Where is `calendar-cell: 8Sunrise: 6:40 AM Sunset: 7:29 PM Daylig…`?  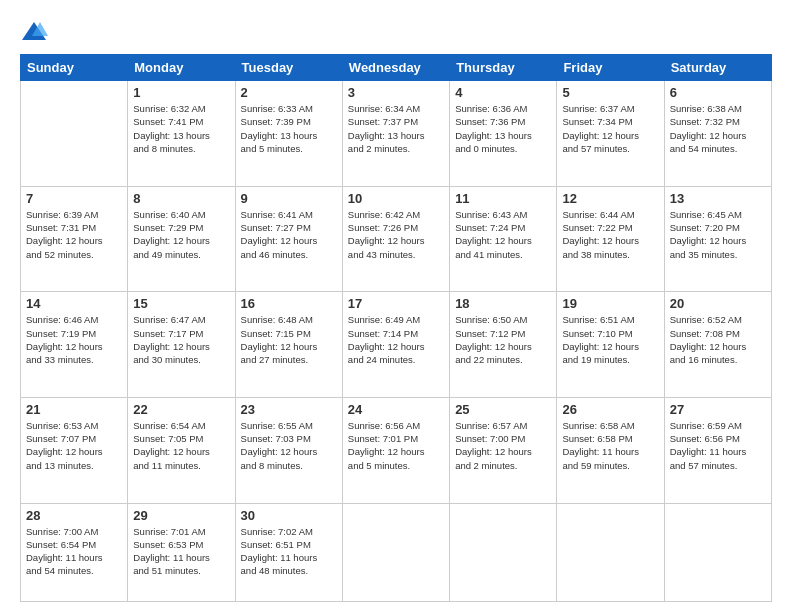 calendar-cell: 8Sunrise: 6:40 AM Sunset: 7:29 PM Daylig… is located at coordinates (182, 239).